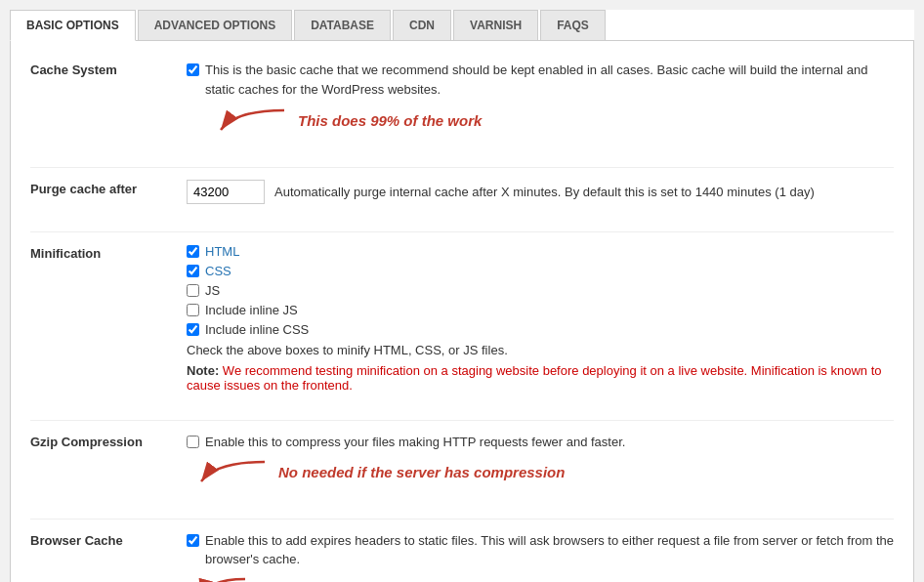 Image resolution: width=924 pixels, height=582 pixels. Describe the element at coordinates (540, 100) in the screenshot. I see `cache-system-content: This is the basic cache that we recommen…` at that location.